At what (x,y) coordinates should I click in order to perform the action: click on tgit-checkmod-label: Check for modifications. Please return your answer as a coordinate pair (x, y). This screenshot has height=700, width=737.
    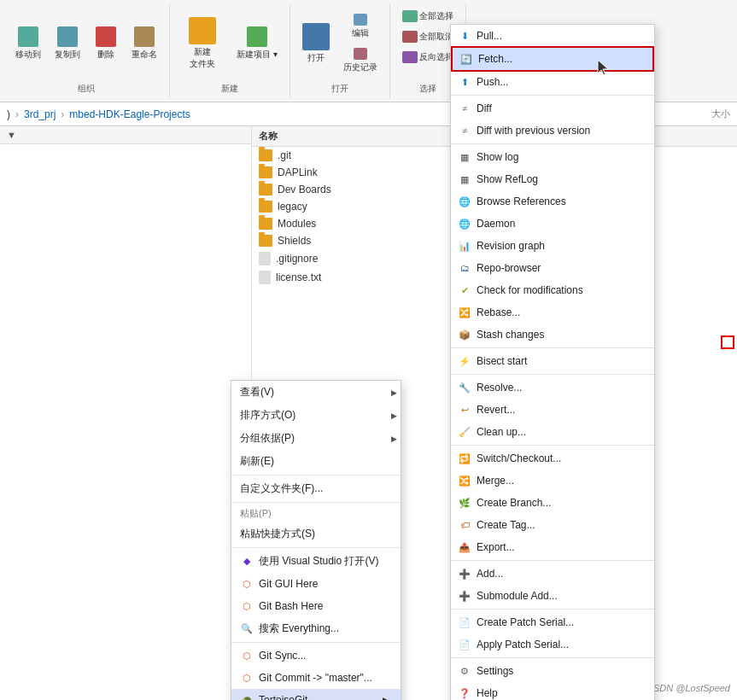
    Looking at the image, I should click on (529, 290).